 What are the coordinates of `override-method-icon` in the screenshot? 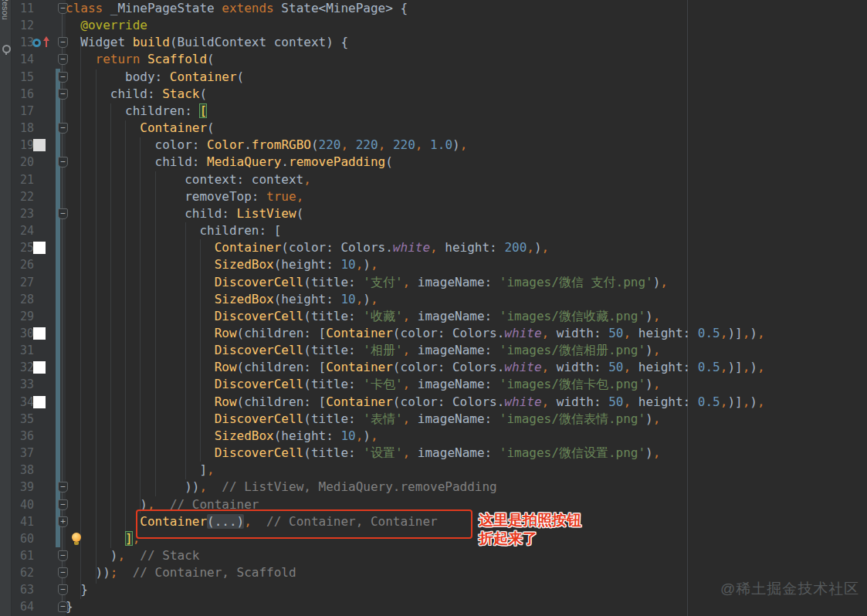 It's located at (37, 43).